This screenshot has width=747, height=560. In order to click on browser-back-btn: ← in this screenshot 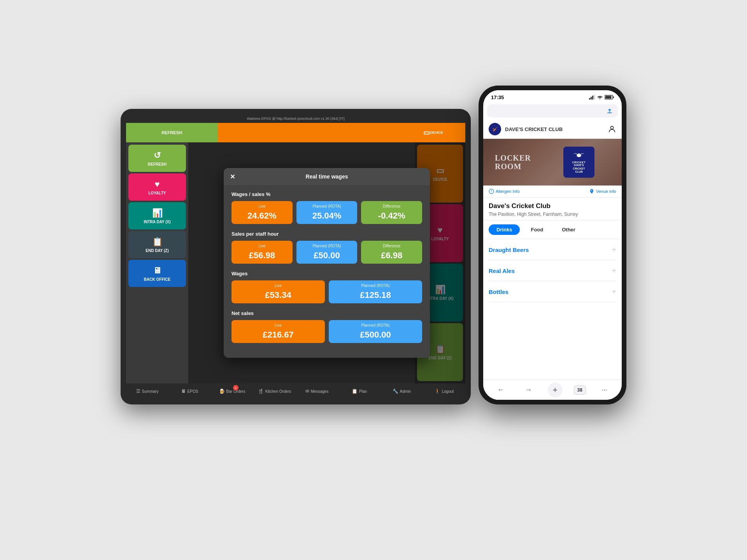, I will do `click(501, 390)`.